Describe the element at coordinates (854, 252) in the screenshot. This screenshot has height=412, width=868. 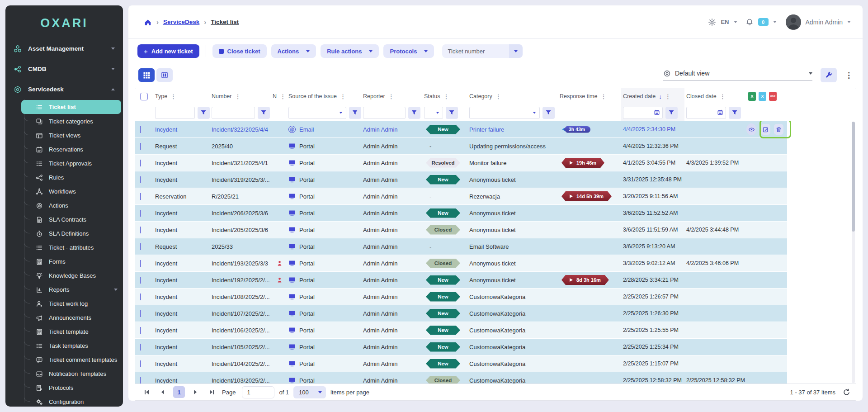
I see `vertical-scrollbar` at that location.